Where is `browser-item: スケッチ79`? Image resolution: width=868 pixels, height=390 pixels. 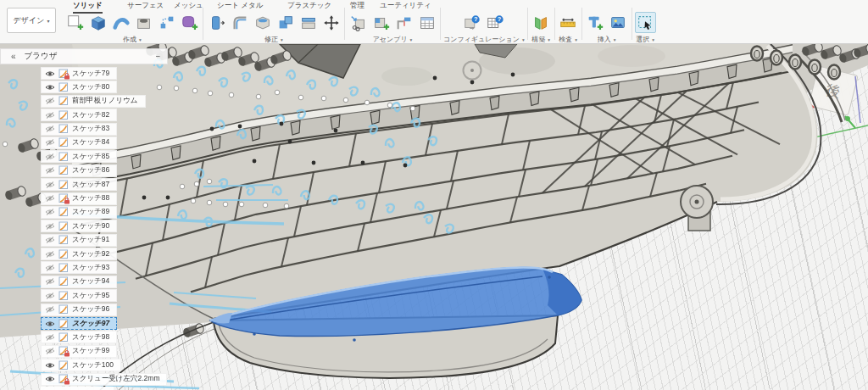
browser-item: スケッチ79 is located at coordinates (79, 73).